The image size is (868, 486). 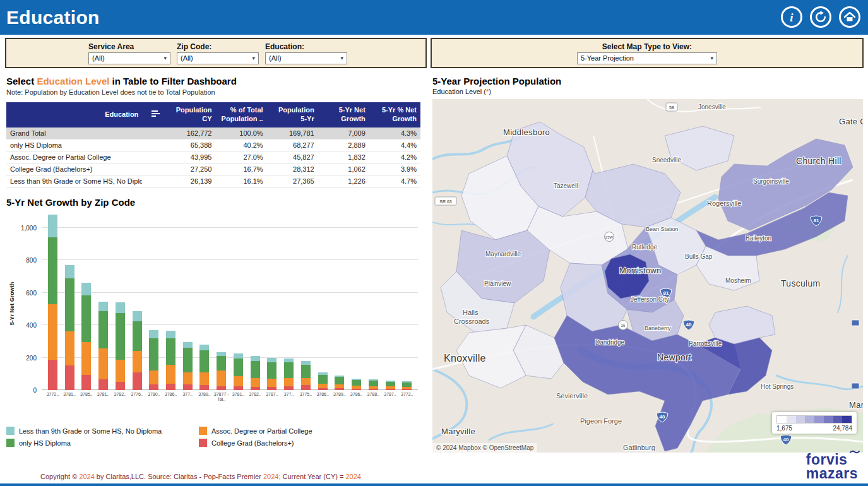 What do you see at coordinates (395, 115) in the screenshot?
I see `column-header-pct-net-growth: 5-Yr % Net Growth` at bounding box center [395, 115].